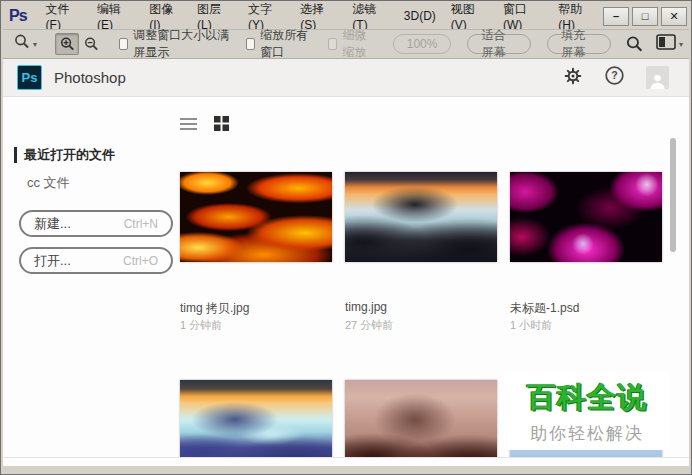 The height and width of the screenshot is (475, 692). What do you see at coordinates (346, 44) in the screenshot?
I see `tool-options-bar: ▾ 调整窗口大小以满屏显示 缩放所有窗口 细微缩放 100% 适合屏幕 填充屏幕` at bounding box center [346, 44].